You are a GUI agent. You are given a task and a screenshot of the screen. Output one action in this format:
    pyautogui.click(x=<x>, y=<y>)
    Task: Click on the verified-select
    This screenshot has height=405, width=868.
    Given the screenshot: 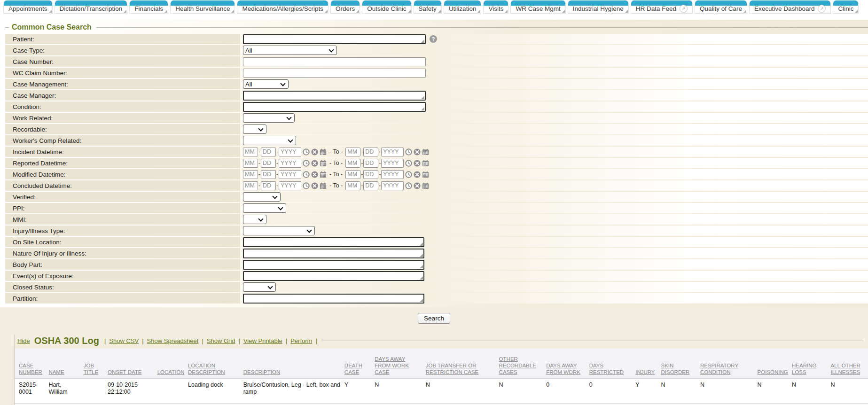 What is the action you would take?
    pyautogui.click(x=262, y=197)
    